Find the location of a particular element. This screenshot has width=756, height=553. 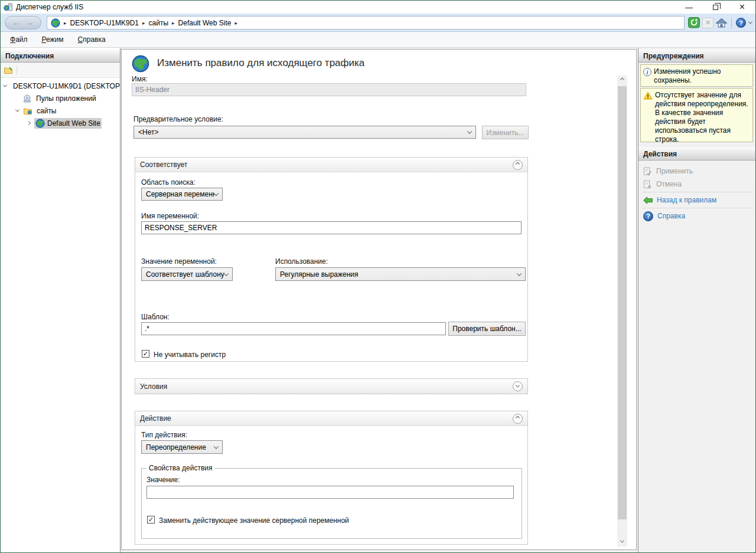

app-pools-icon is located at coordinates (27, 99).